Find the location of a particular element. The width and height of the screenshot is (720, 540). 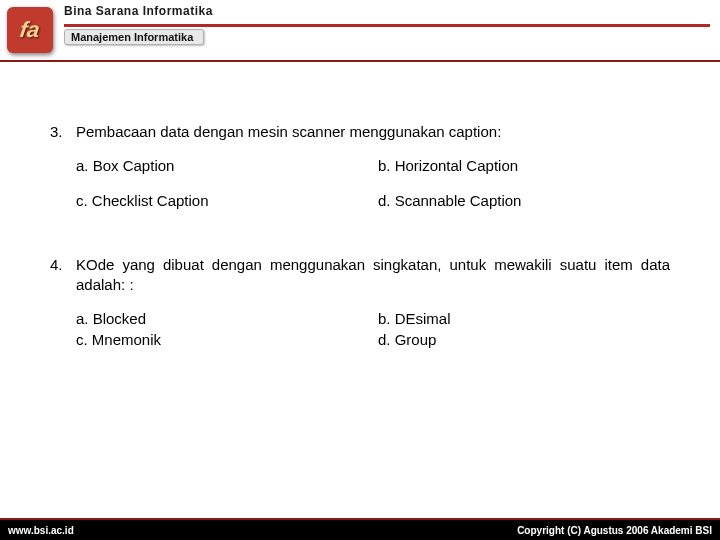

question-block: 3. Pembacaan data dengan mesin scanner m… is located at coordinates (360, 166).